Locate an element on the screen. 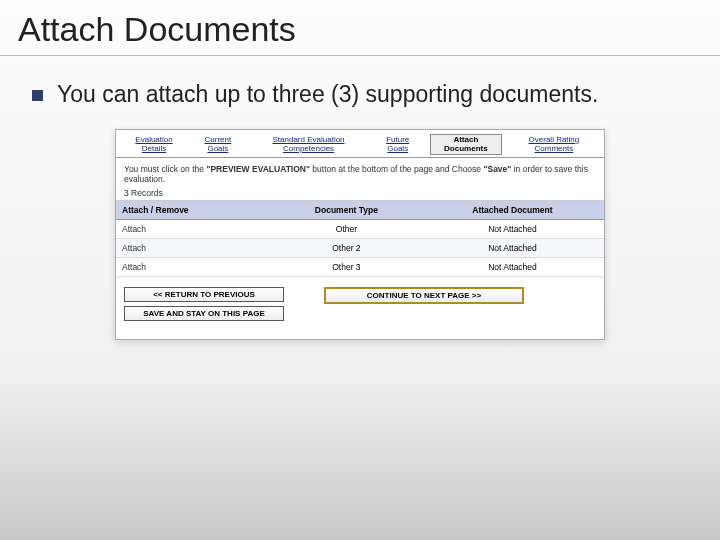 This screenshot has width=720, height=540. doctype-cell: Other is located at coordinates (346, 230).